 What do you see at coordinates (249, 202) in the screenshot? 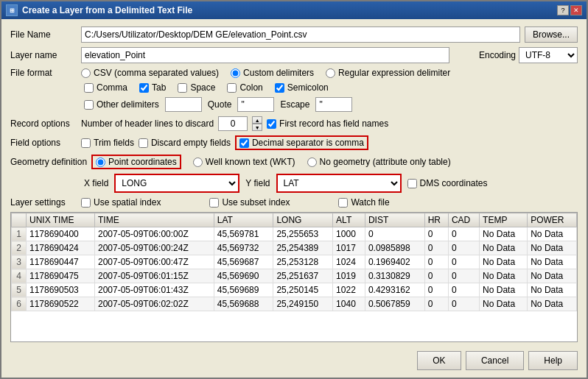
I see `subset-index-item: Use subset index` at bounding box center [249, 202].